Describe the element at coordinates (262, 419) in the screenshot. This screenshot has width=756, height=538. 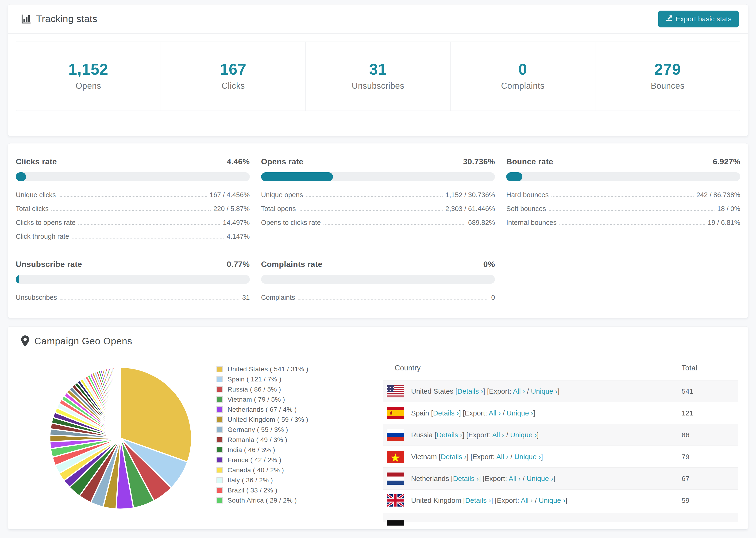
I see `legend-item-united-kingdom: United Kingdom ( 59 / 3% )` at that location.